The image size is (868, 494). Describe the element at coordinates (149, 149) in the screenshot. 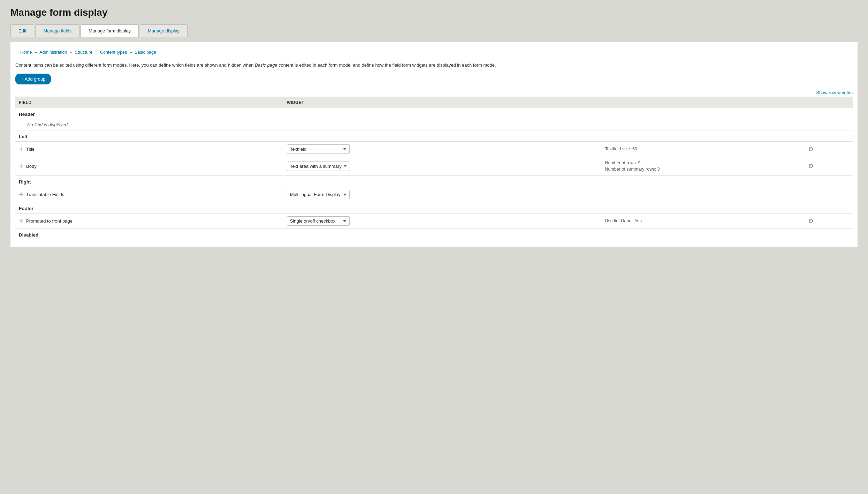

I see `field-title-cell: ✛ Title` at that location.